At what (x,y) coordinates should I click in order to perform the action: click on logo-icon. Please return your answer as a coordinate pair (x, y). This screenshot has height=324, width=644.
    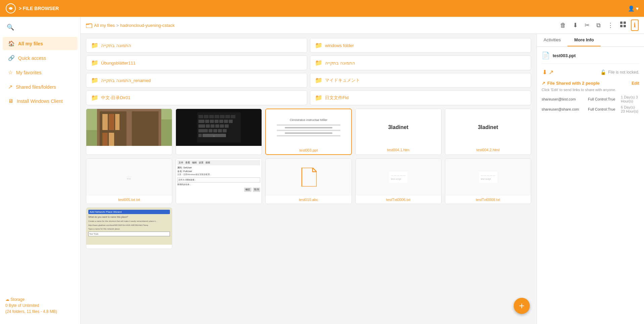
    Looking at the image, I should click on (11, 8).